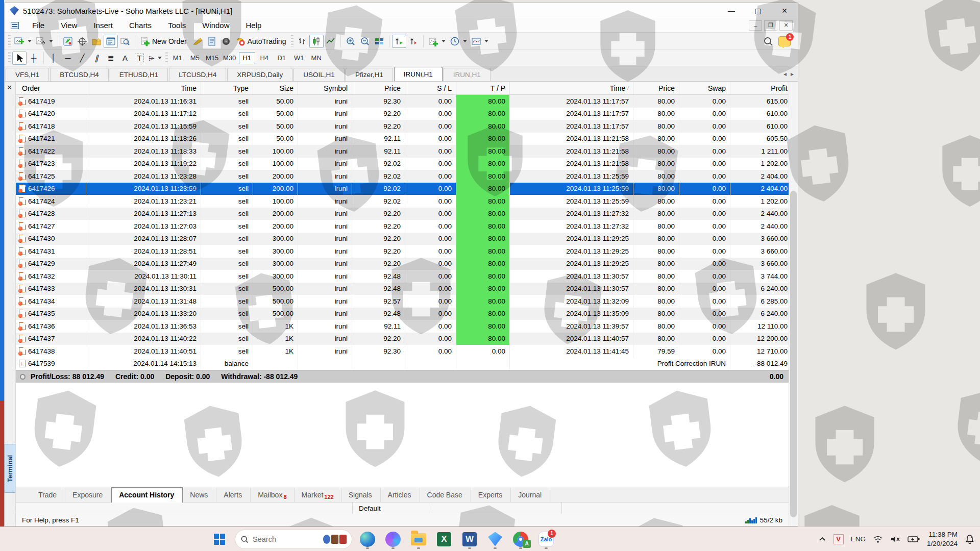  Describe the element at coordinates (402, 301) in the screenshot. I see `table-row: 6417434 2024.01.13 11:31:48 sell 500.00 …` at that location.